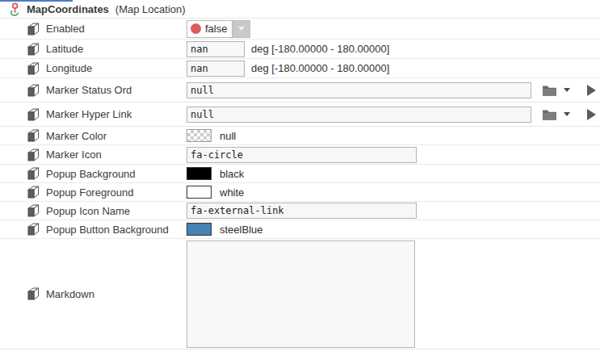 The image size is (600, 364). Describe the element at coordinates (90, 174) in the screenshot. I see `property-label: Popup Background` at that location.